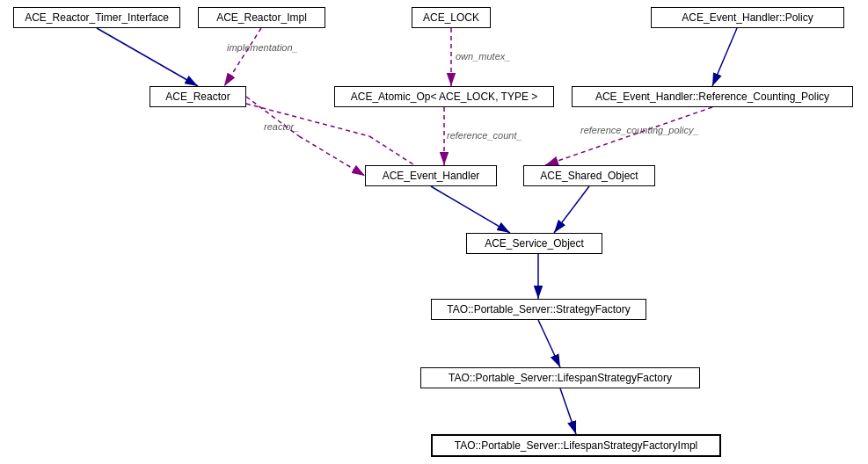 The image size is (868, 464). What do you see at coordinates (97, 18) in the screenshot?
I see `node-ace-reactor-timer-interface: ACE_Reactor_Timer_Interface` at bounding box center [97, 18].